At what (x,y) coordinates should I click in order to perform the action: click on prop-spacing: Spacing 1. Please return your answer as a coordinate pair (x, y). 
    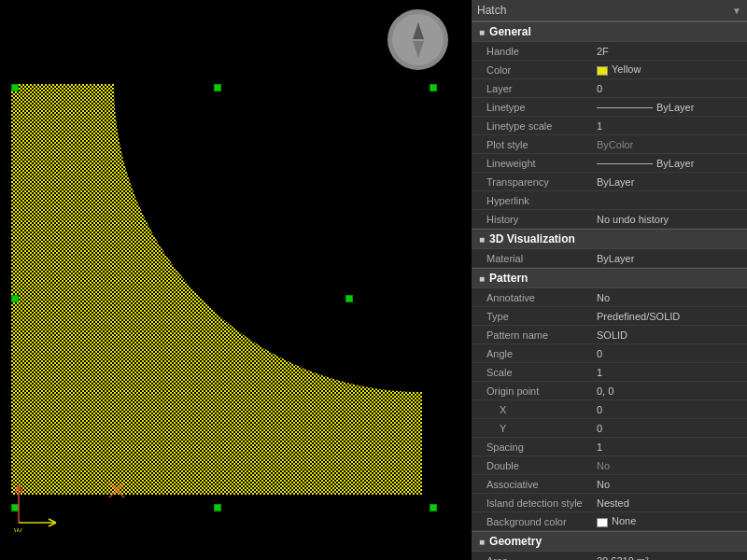
    Looking at the image, I should click on (609, 447).